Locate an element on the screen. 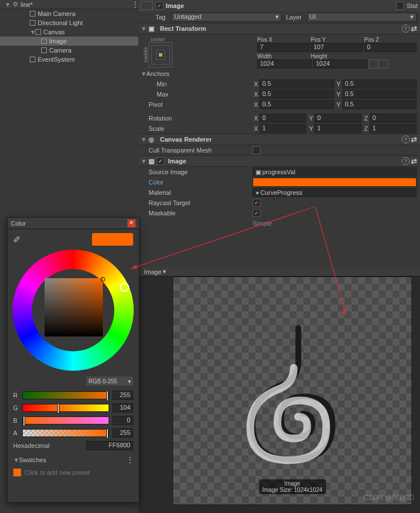  anchor-preset-button is located at coordinates (161, 55).